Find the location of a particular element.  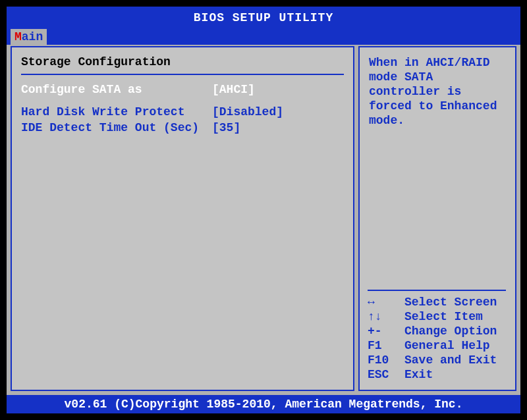

legend-action: Select Item is located at coordinates (444, 317).